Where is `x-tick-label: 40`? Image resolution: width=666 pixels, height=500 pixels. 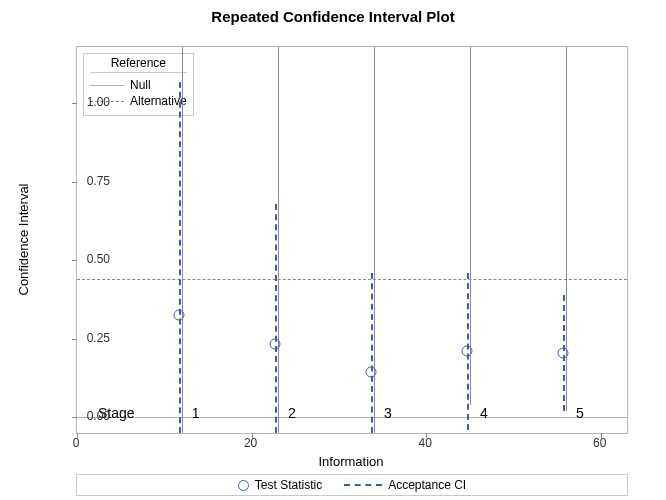
x-tick-label: 40 is located at coordinates (426, 443).